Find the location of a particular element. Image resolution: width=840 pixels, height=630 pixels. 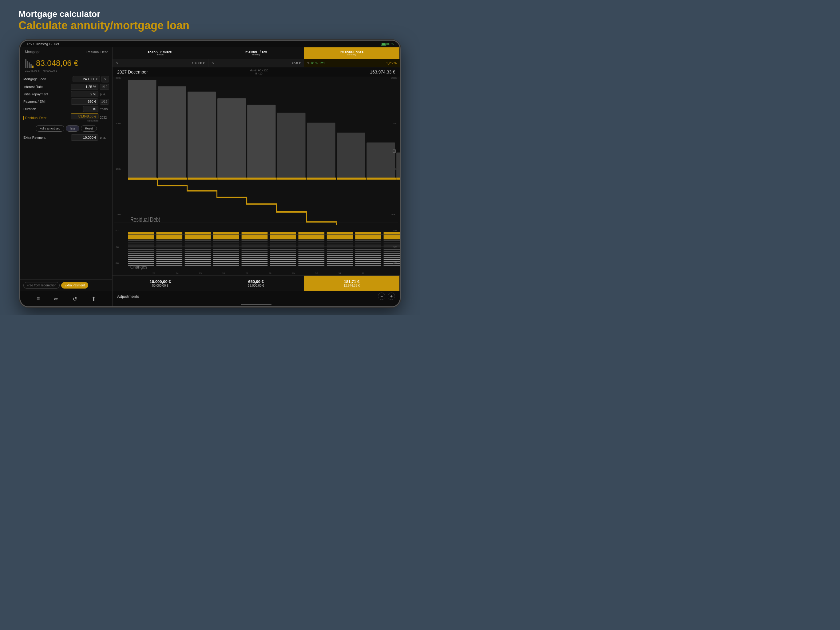

second-chart-y-axis-right: 600 400 200 is located at coordinates (395, 247).